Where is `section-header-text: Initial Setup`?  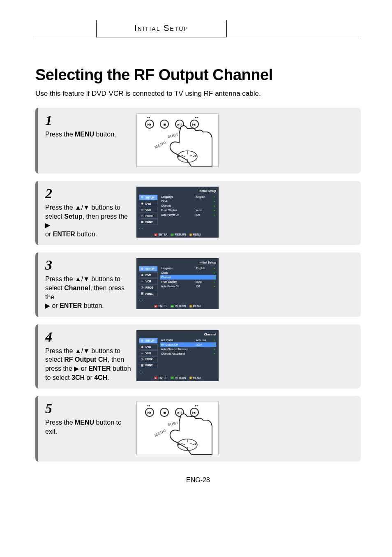
section-header-text: Initial Setup is located at coordinates (161, 28).